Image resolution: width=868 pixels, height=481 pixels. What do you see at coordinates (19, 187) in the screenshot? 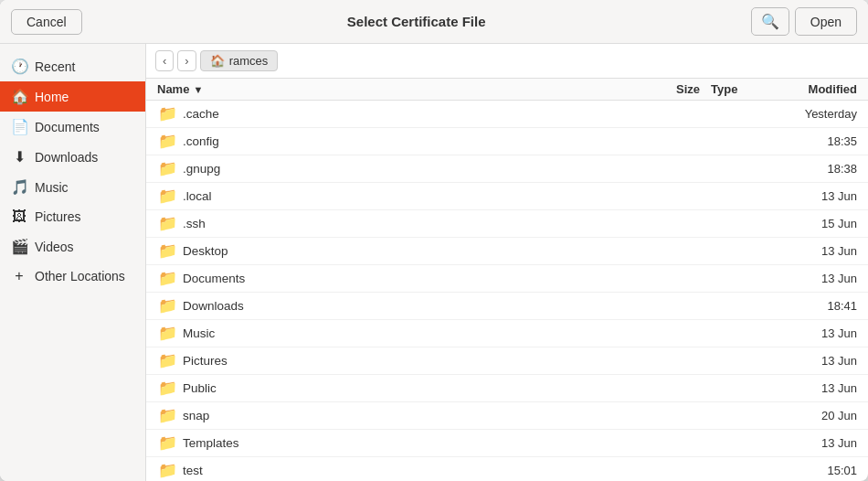
I see `music-icon: 🎵` at bounding box center [19, 187].